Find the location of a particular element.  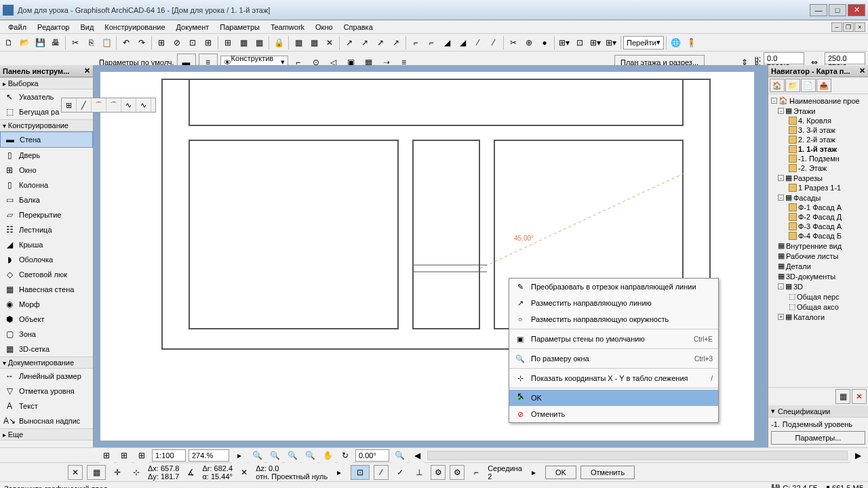

person-icon: 🧍 is located at coordinates (692, 43).